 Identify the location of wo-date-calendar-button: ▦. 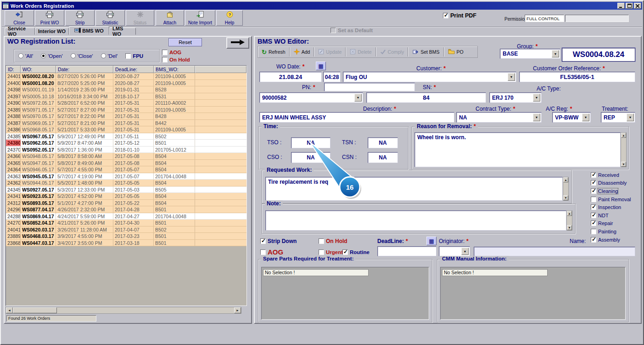
(321, 66).